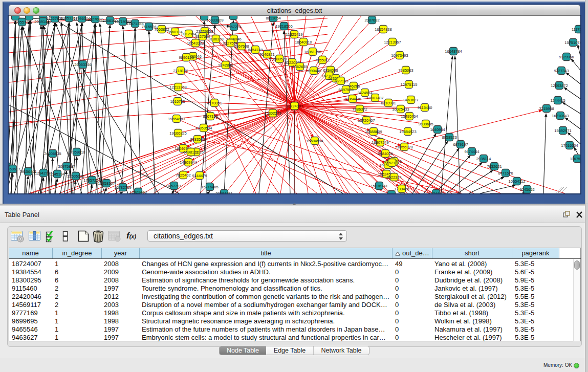 This screenshot has width=588, height=372. What do you see at coordinates (364, 93) in the screenshot?
I see `svg-text: 3624554` at bounding box center [364, 93].